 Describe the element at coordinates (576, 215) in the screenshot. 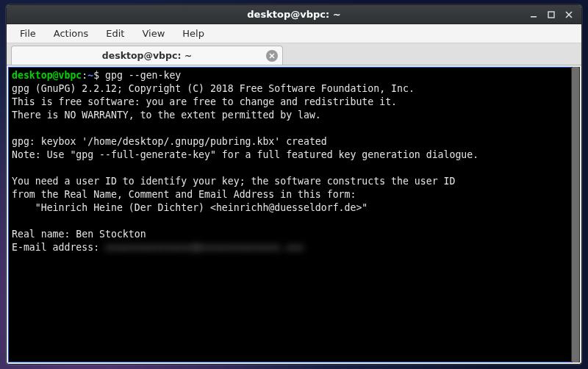

I see `scrollbar` at that location.